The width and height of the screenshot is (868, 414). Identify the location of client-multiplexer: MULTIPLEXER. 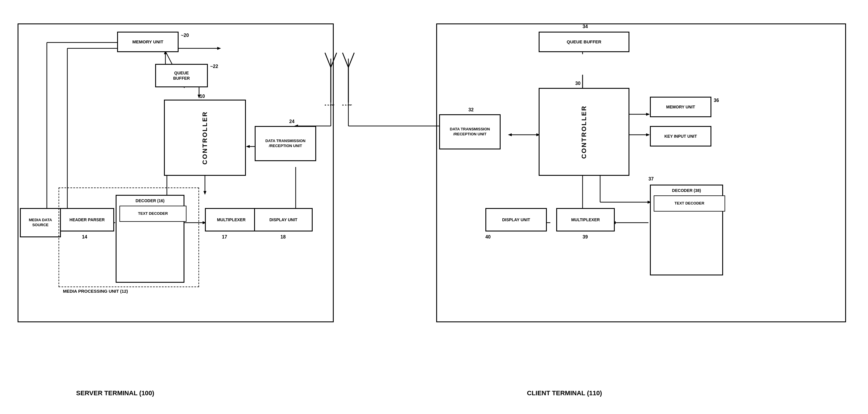
(586, 220).